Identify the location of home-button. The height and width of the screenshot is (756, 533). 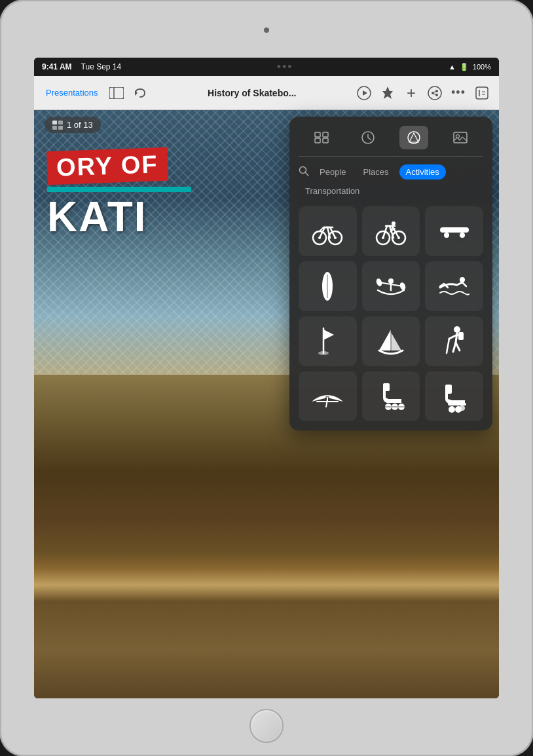
(266, 726).